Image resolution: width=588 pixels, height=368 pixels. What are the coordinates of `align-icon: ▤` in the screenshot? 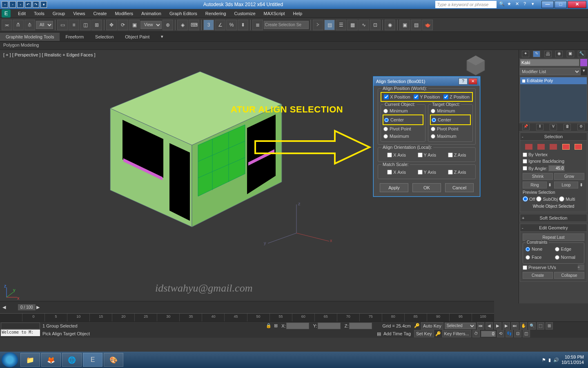 It's located at (330, 25).